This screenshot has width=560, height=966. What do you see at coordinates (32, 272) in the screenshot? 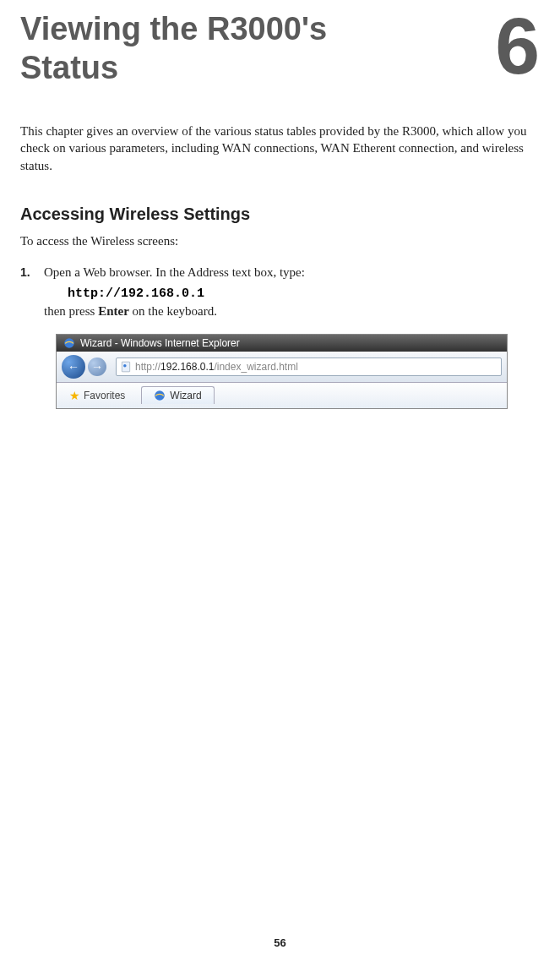
I see `step-number: 1.` at bounding box center [32, 272].